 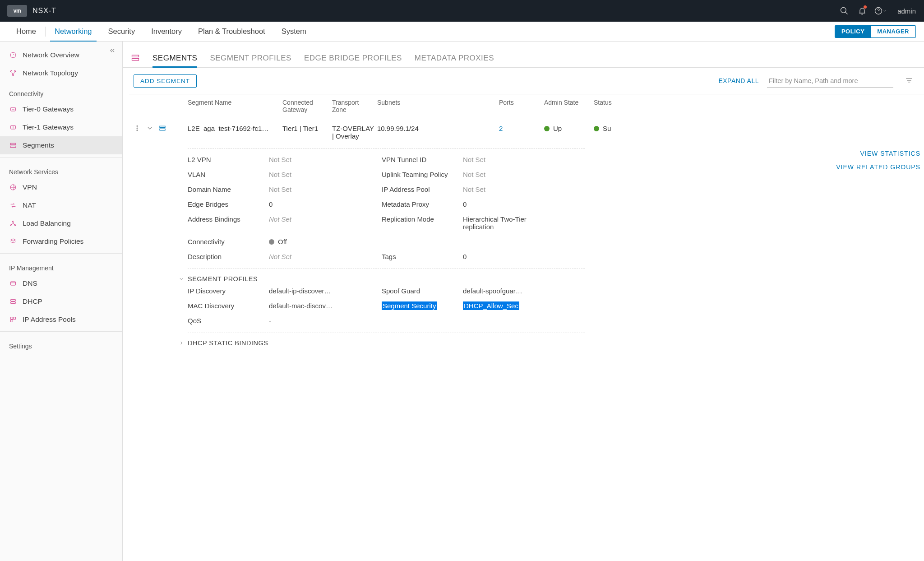 I want to click on detail-conn-label: Connectivity, so click(x=228, y=242).